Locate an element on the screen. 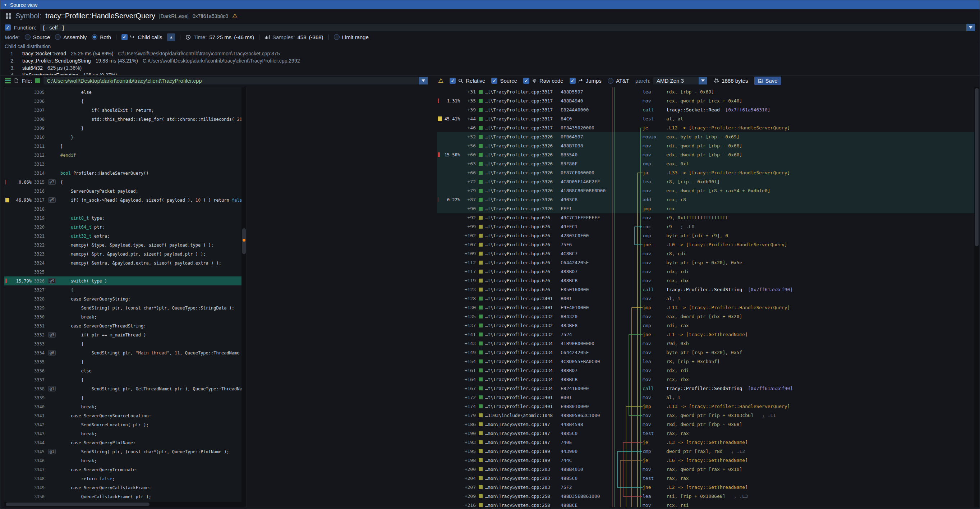  asm-instruction-row: +72…t\TracyProfiler.cpp:33264C8D05F146F2… is located at coordinates (706, 182).